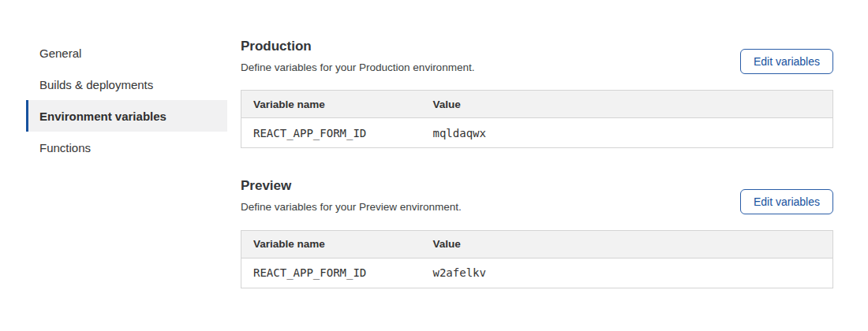 This screenshot has height=331, width=868. I want to click on sidebar-item-builds-deployments: Builds & deployments, so click(126, 84).